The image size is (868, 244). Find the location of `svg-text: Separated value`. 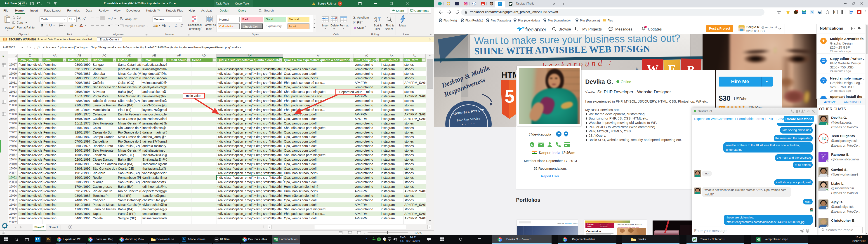

svg-text: Separated value is located at coordinates (351, 92).